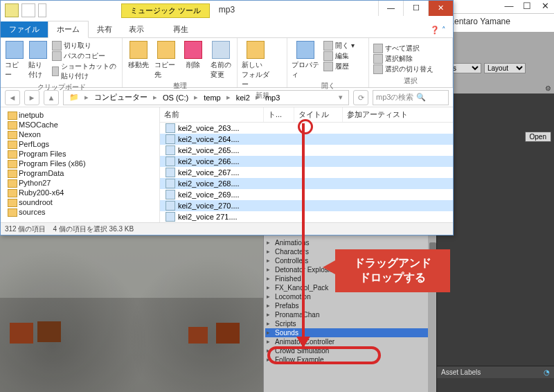 The image size is (554, 392). What do you see at coordinates (206, 98) in the screenshot?
I see `breadcrumb: 📁▸コンピューター▸OS (C:)▸temp▸kei2▸mp3▾` at bounding box center [206, 98].